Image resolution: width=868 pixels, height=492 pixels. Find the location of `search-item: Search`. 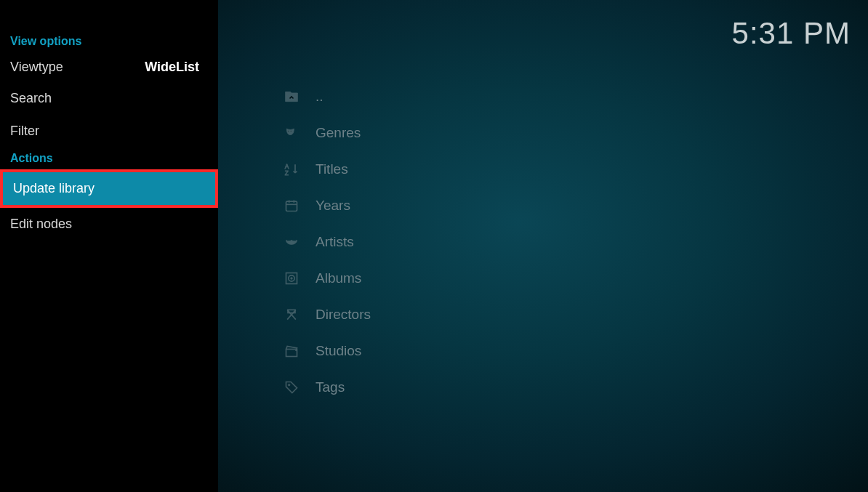

search-item: Search is located at coordinates (109, 99).